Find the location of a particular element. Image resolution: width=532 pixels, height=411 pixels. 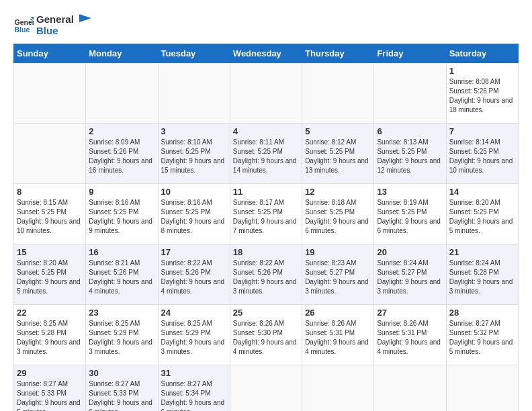

day-number: 14 is located at coordinates (482, 192).